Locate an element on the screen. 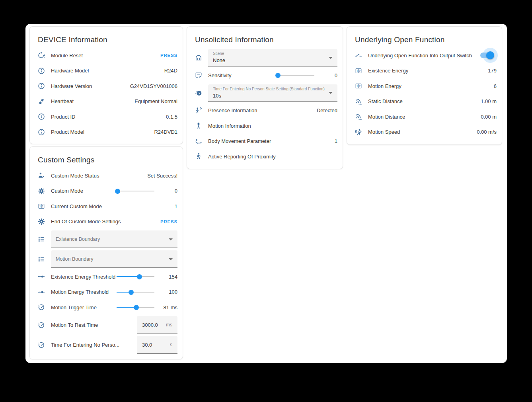  row-label: Body Movement Parameter is located at coordinates (240, 141).